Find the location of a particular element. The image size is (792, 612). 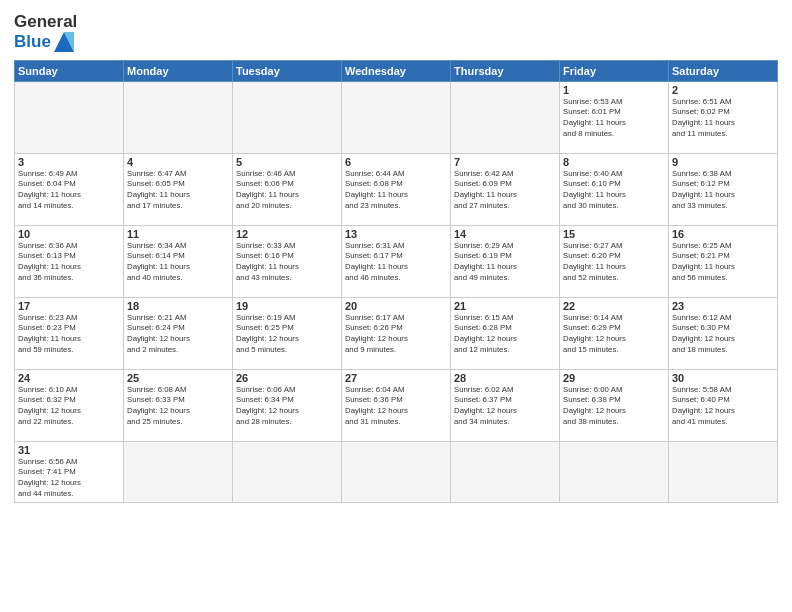

calendar-week-row: 31Sunrise: 6:56 AM Sunset: 7:41 PM Dayli… is located at coordinates (396, 472).